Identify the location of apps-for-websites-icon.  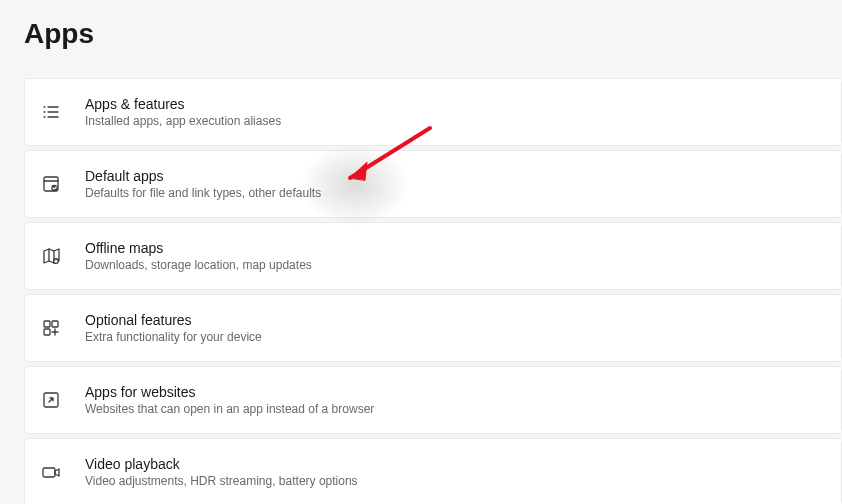
(51, 400).